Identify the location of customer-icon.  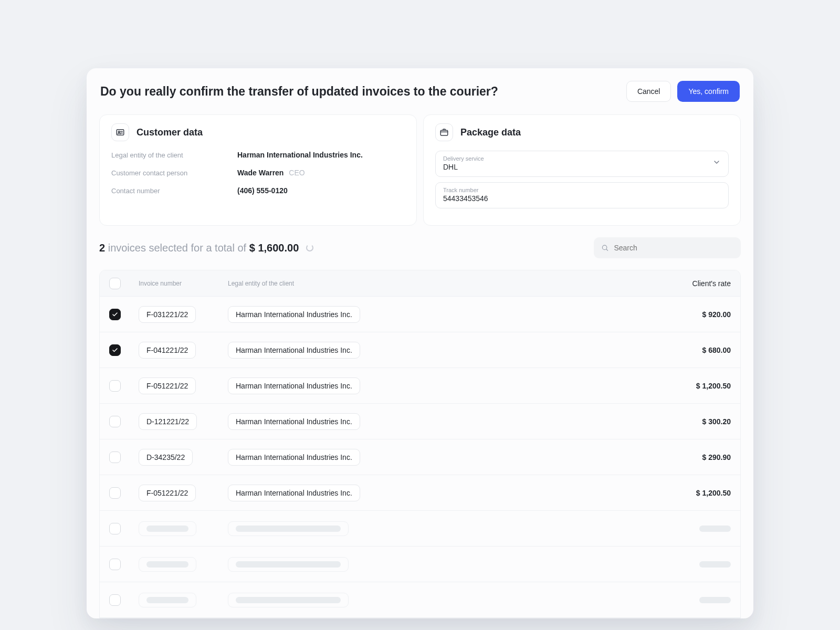
(120, 132).